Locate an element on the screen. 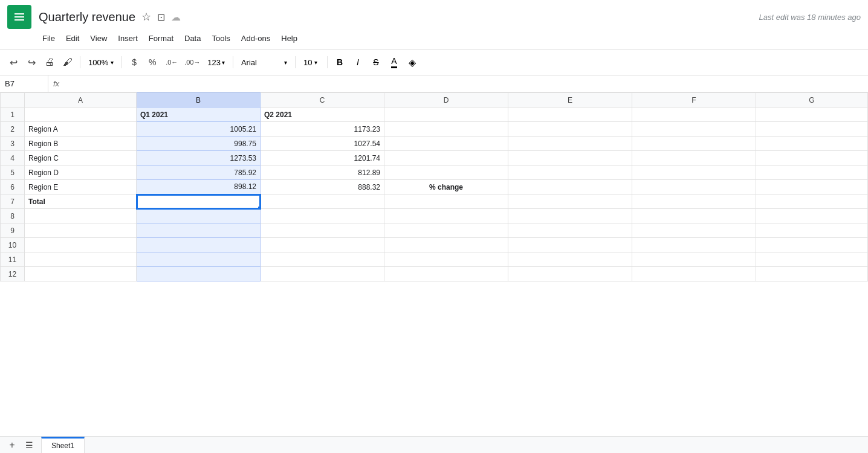  formula-input is located at coordinates (466, 83).